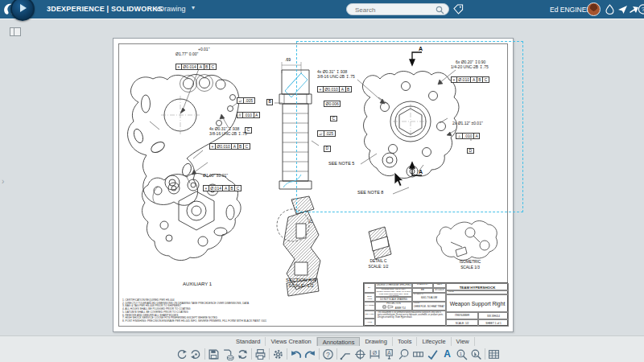 Image resolution: width=644 pixels, height=362 pixels. What do you see at coordinates (460, 353) in the screenshot?
I see `svg-text: 1` at bounding box center [460, 353].